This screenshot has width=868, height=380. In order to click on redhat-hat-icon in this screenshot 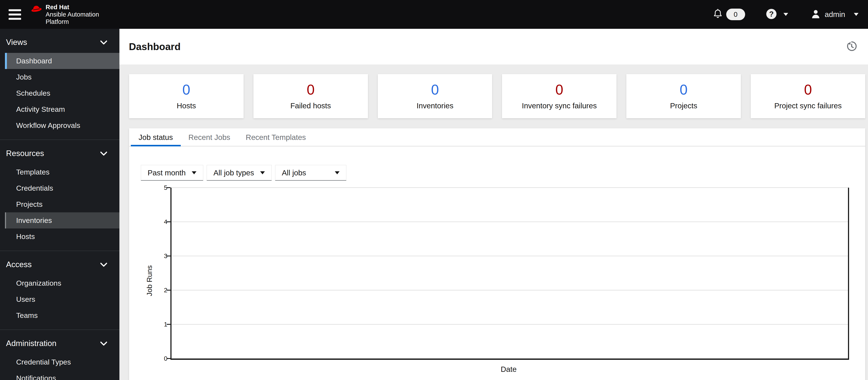, I will do `click(36, 9)`.